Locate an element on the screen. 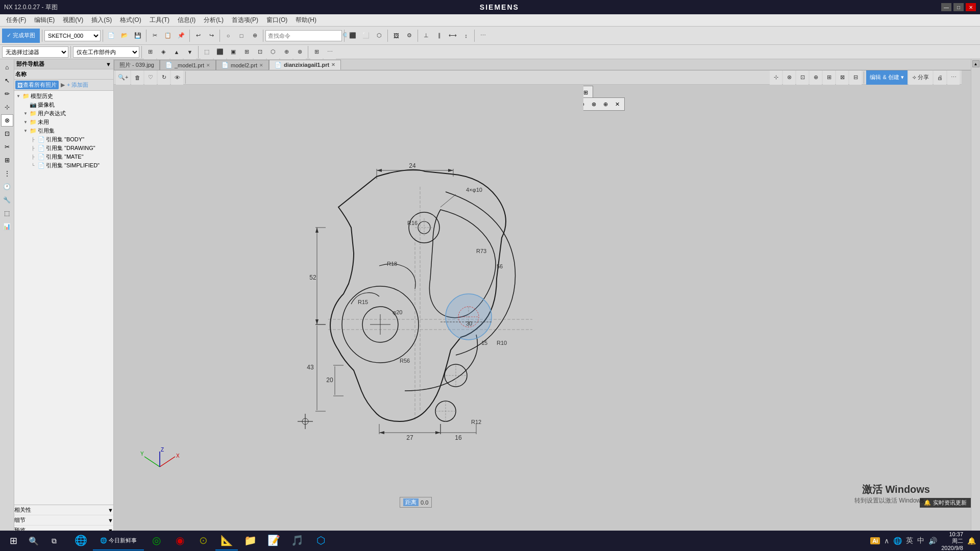  view-up: ▲ is located at coordinates (177, 52).